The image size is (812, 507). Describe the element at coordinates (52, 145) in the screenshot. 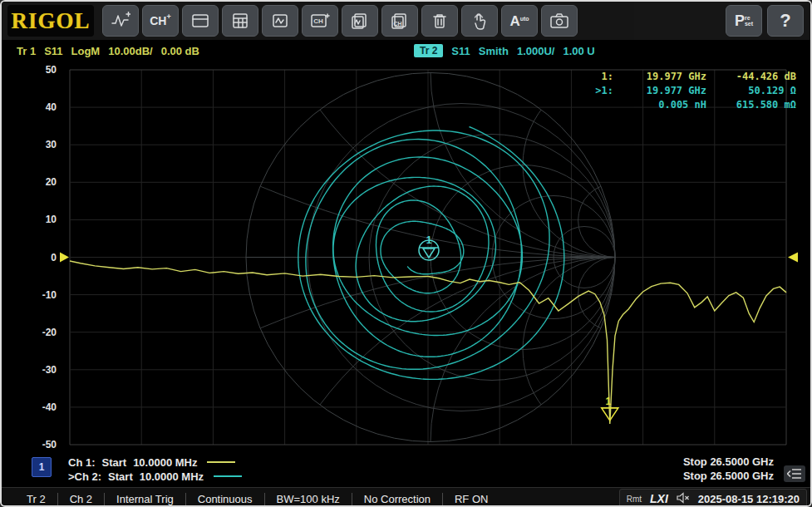

I see `svg-text: 30` at that location.